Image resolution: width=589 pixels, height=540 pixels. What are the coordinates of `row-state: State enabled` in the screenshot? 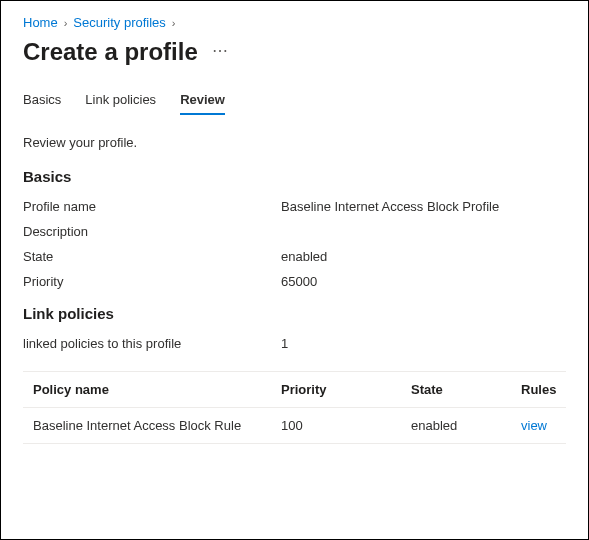 It's located at (294, 256).